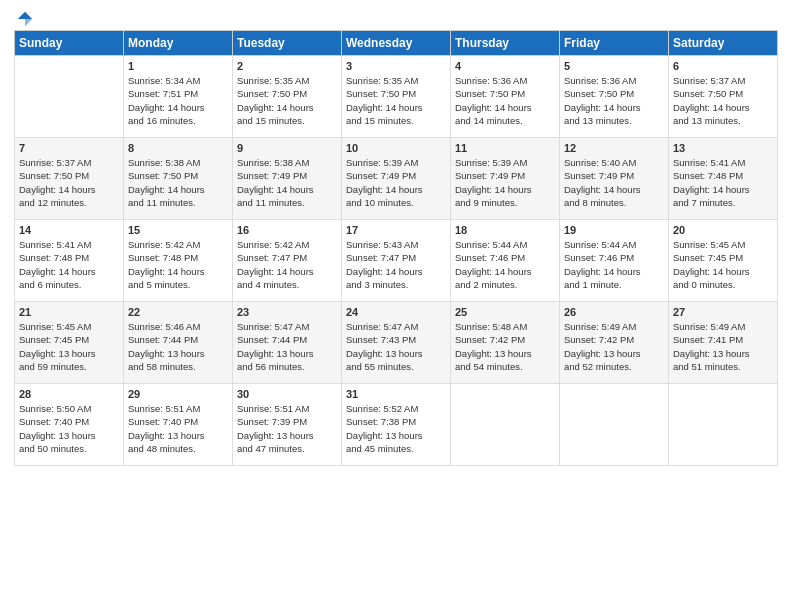  I want to click on header-row: SundayMondayTuesdayWednesdayThursdayFrid…, so click(396, 44).